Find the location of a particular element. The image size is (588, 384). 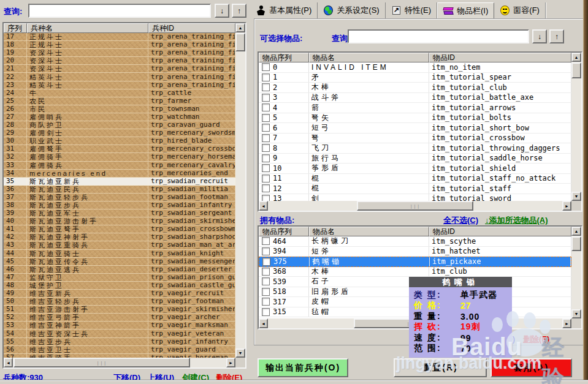

export-current-troop-button: 输出当前兵种(O) is located at coordinates (303, 367).